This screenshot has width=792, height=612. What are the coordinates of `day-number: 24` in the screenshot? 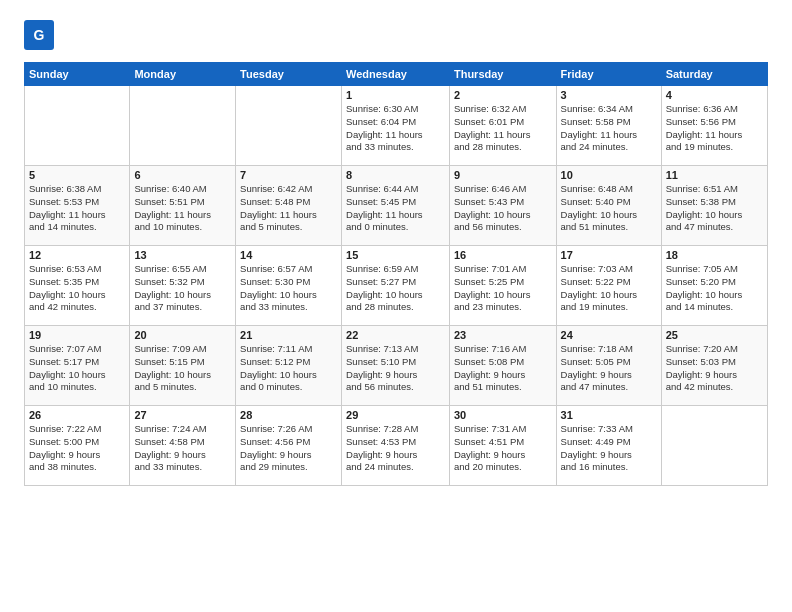 It's located at (609, 335).